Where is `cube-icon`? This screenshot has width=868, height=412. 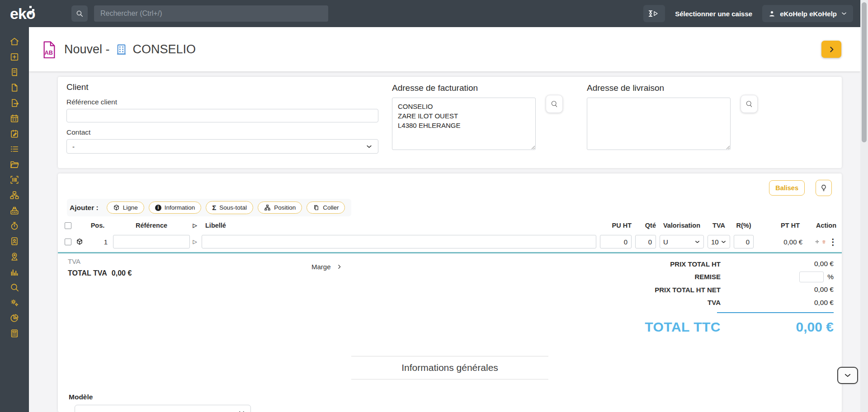
cube-icon is located at coordinates (80, 242).